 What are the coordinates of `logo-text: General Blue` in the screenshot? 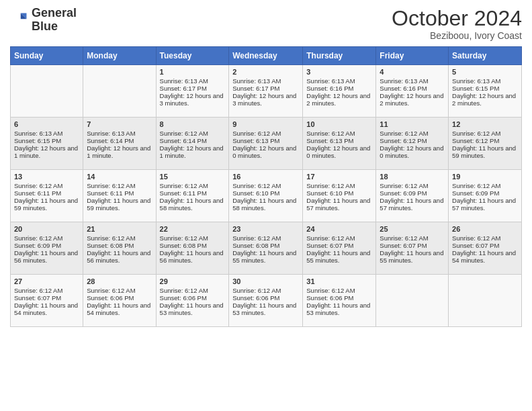 It's located at (54, 20).